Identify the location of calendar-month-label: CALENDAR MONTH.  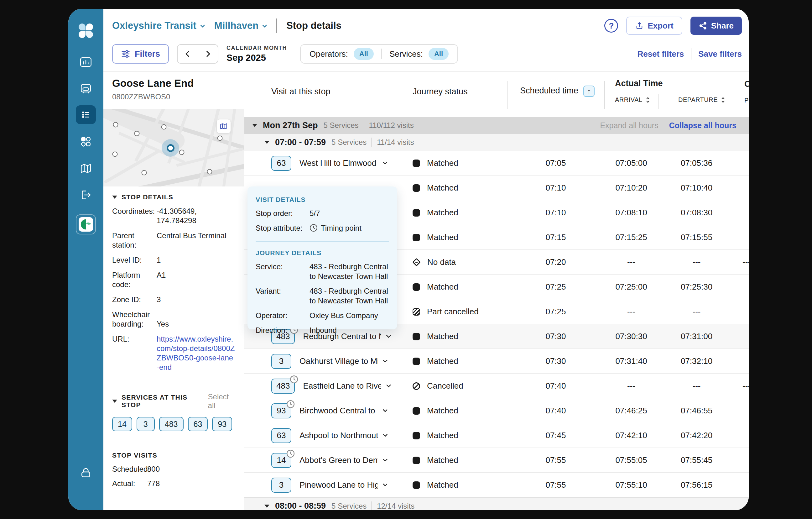
(257, 48).